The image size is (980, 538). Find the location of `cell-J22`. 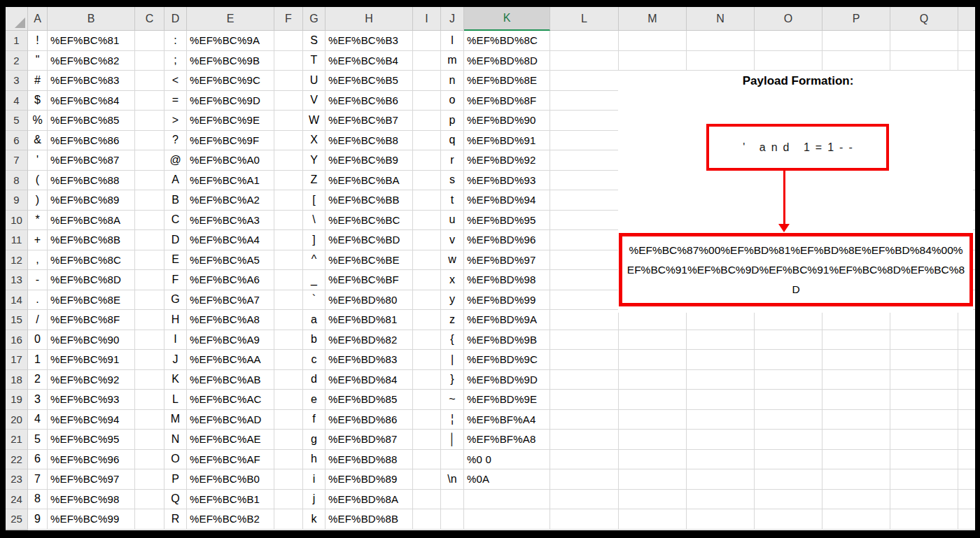

cell-J22 is located at coordinates (452, 460).